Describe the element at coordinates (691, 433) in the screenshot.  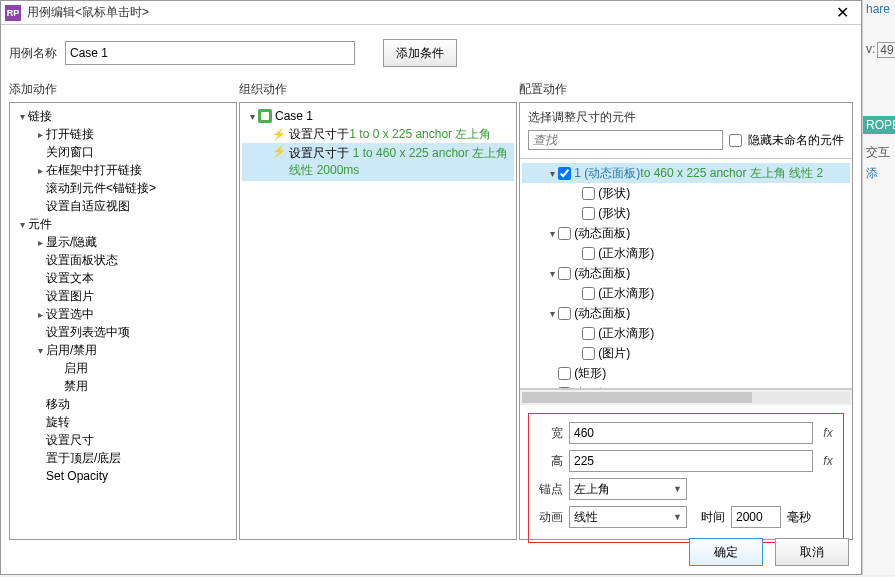
I see `width-input` at that location.